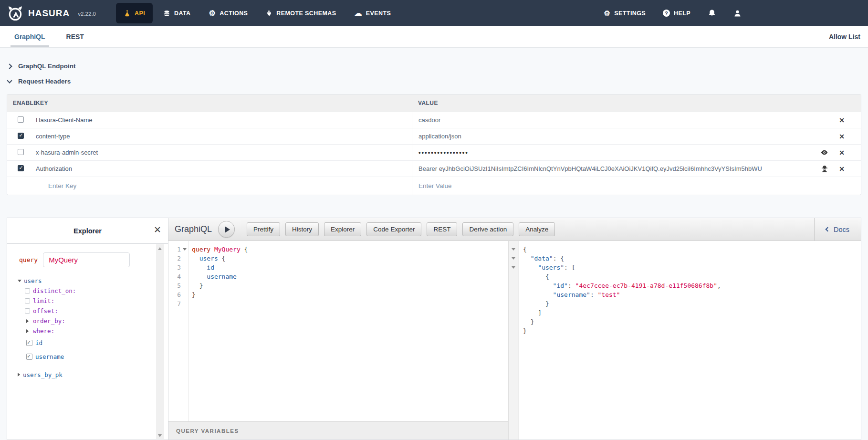 The width and height of the screenshot is (868, 440). Describe the element at coordinates (615, 186) in the screenshot. I see `new-header-value-input` at that location.